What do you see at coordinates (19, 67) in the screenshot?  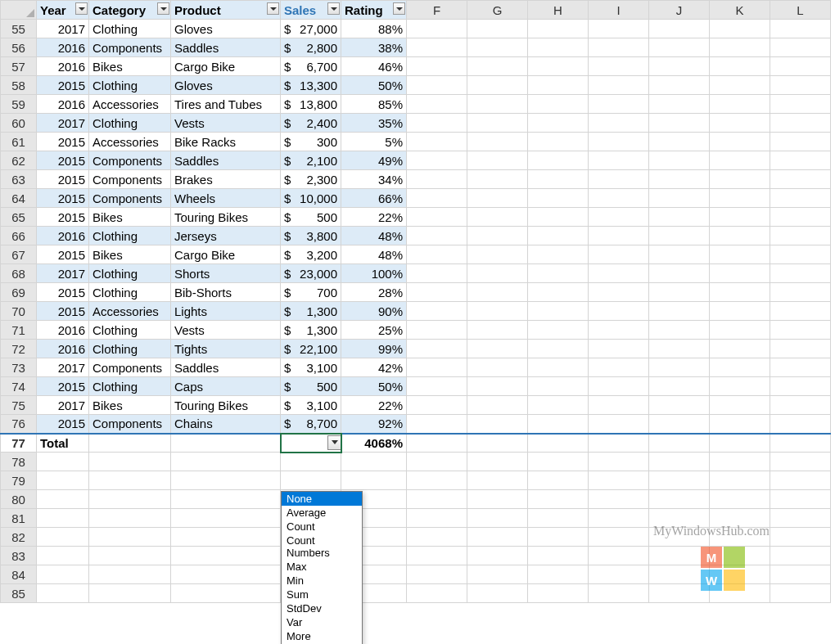 I see `row-number-head: 57` at bounding box center [19, 67].